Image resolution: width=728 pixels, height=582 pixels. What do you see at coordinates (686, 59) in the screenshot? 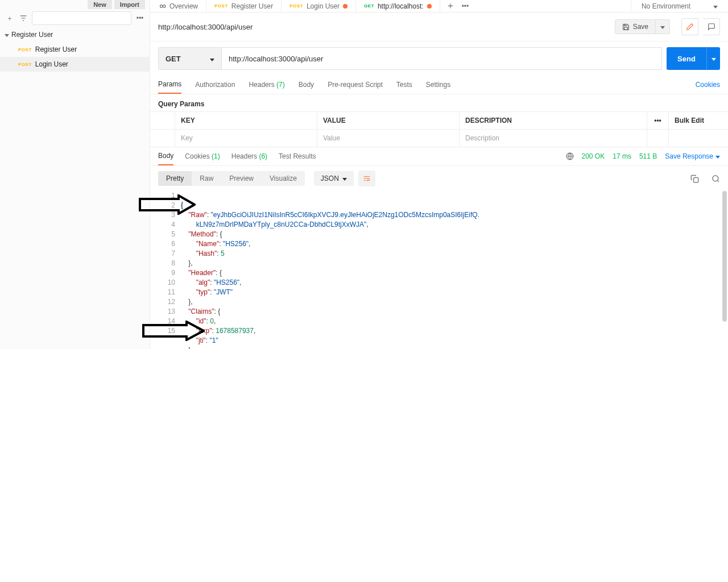
I see `send-button: Send` at bounding box center [686, 59].